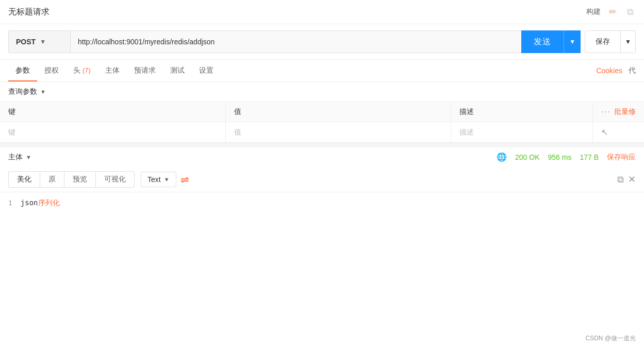 Image resolution: width=644 pixels, height=347 pixels. I want to click on url-bar: POST ▼ 发送 ▼ 保存 ▼, so click(322, 42).